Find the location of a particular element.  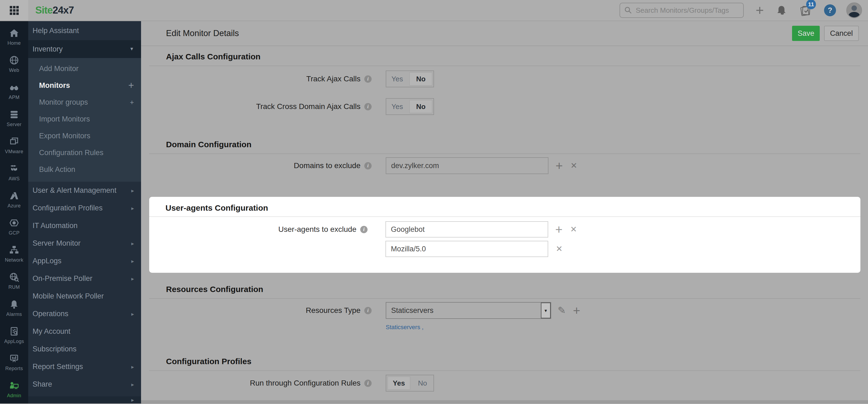

help-button: ? is located at coordinates (830, 10).